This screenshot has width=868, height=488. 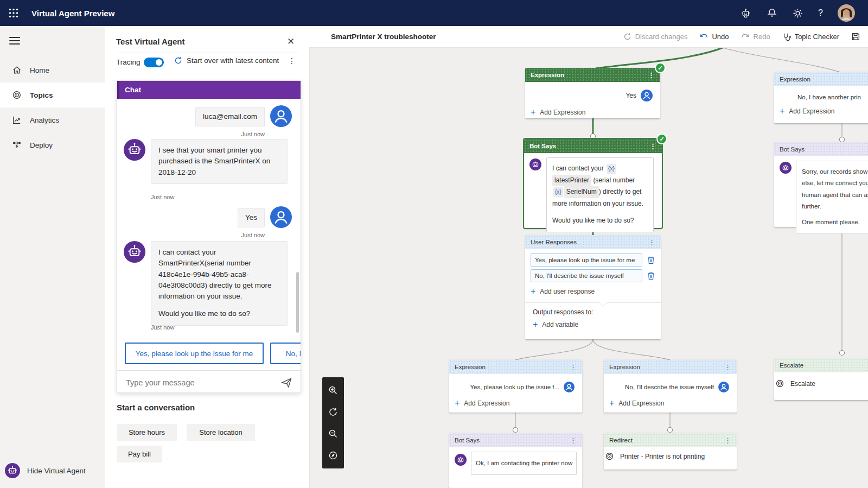 I want to click on deploy-icon, so click(x=17, y=145).